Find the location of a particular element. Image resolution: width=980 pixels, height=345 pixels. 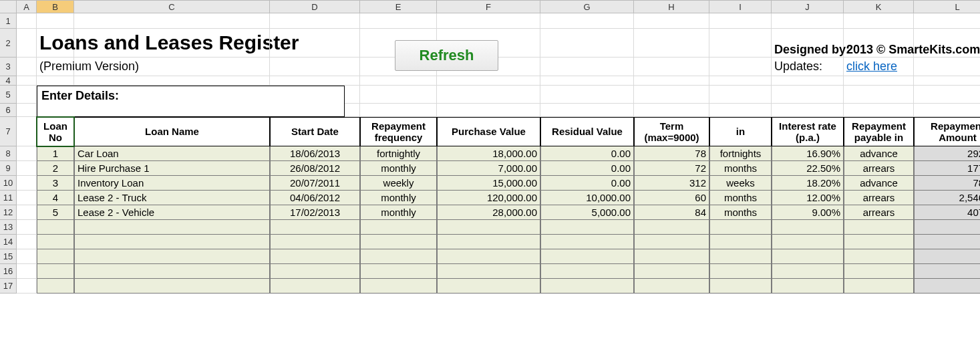

col-header-J: J is located at coordinates (808, 7).